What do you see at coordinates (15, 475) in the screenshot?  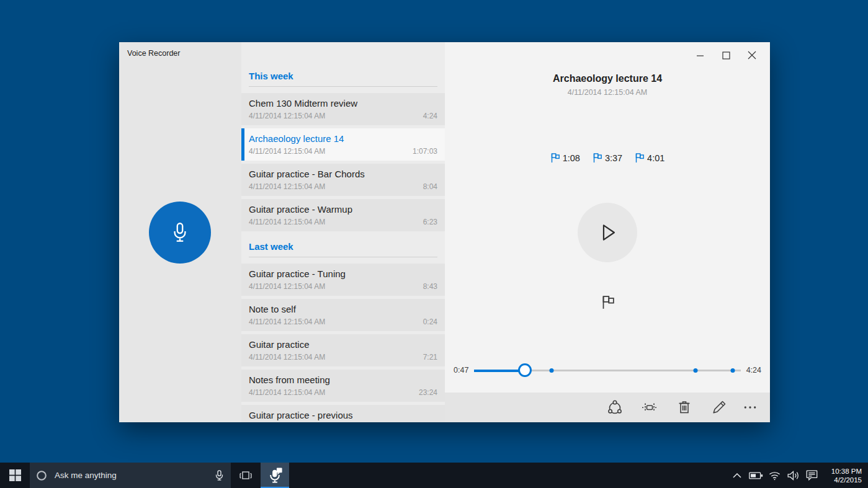 I see `windows-logo-icon` at bounding box center [15, 475].